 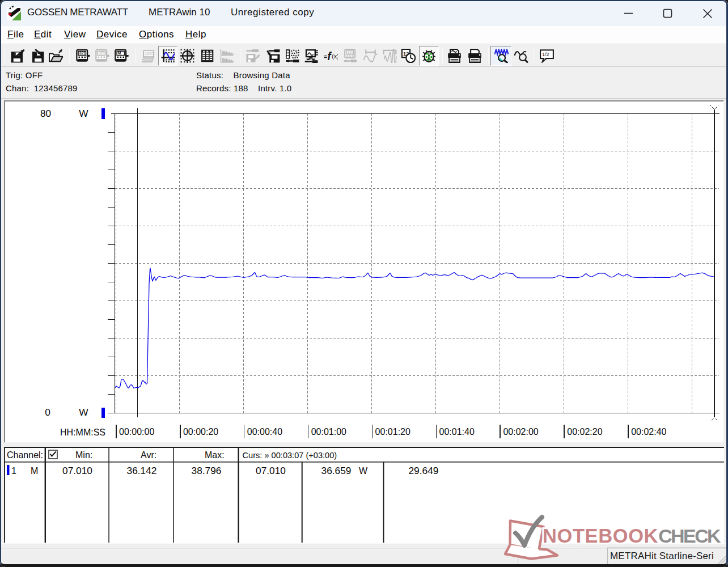 What do you see at coordinates (649, 432) in the screenshot?
I see `svg-text: 00:02:40` at bounding box center [649, 432].